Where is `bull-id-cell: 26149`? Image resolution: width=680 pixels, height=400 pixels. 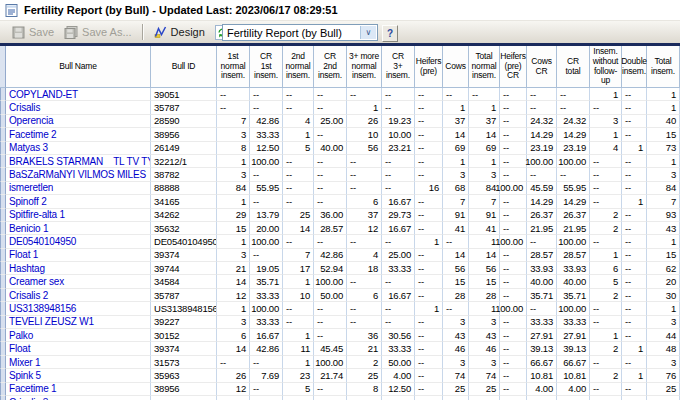
bull-id-cell: 26149 is located at coordinates (184, 148).